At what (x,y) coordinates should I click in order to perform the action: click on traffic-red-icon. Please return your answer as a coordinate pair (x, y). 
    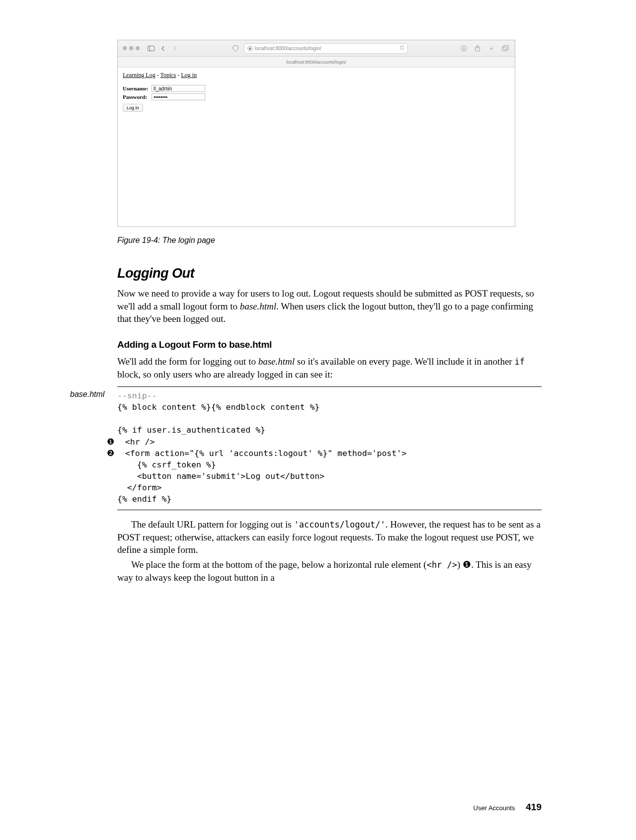
    Looking at the image, I should click on (125, 48).